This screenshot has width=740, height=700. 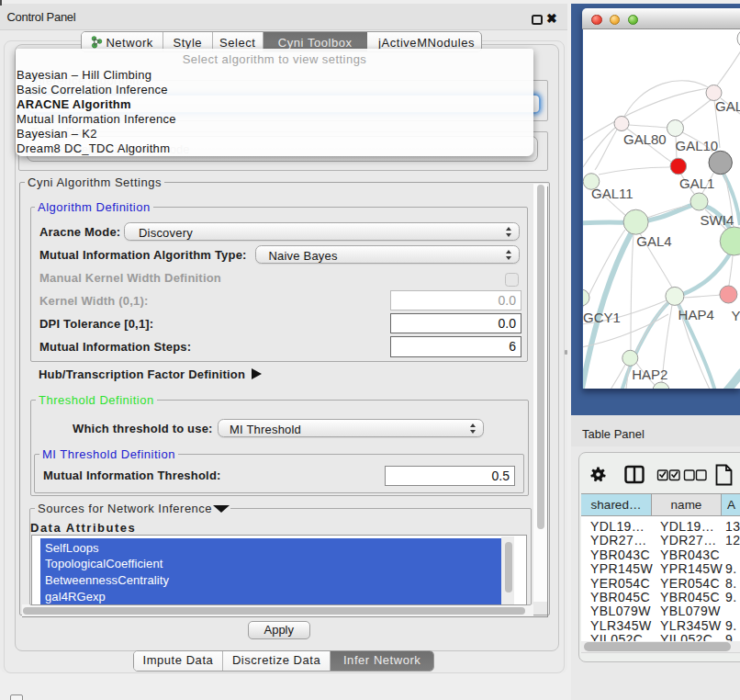 What do you see at coordinates (654, 241) in the screenshot?
I see `svg-text: GAL4` at bounding box center [654, 241].